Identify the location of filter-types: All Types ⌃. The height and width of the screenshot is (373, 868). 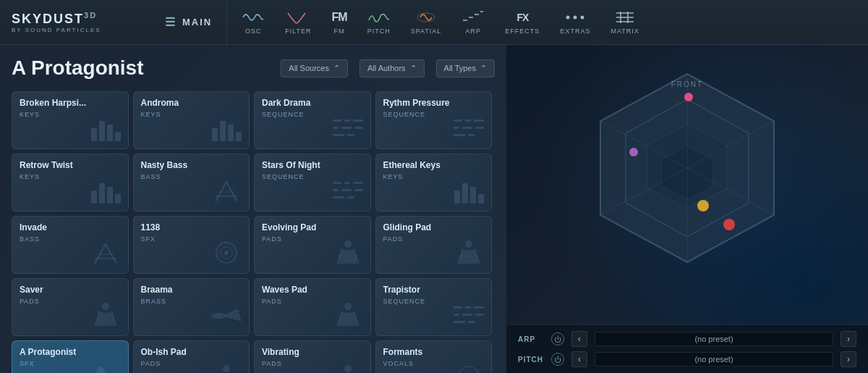
(466, 68).